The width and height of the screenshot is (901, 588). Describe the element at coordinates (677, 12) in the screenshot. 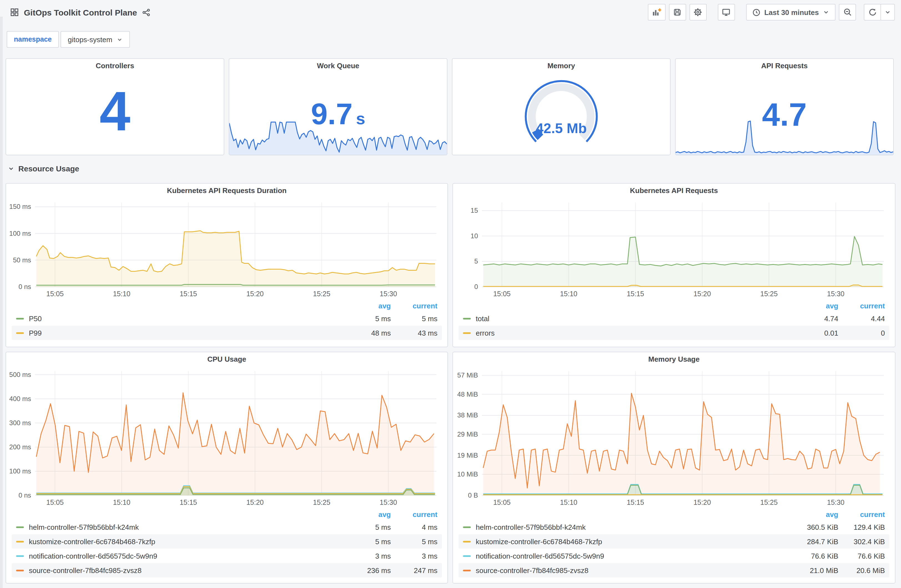

I see `save-icon` at that location.